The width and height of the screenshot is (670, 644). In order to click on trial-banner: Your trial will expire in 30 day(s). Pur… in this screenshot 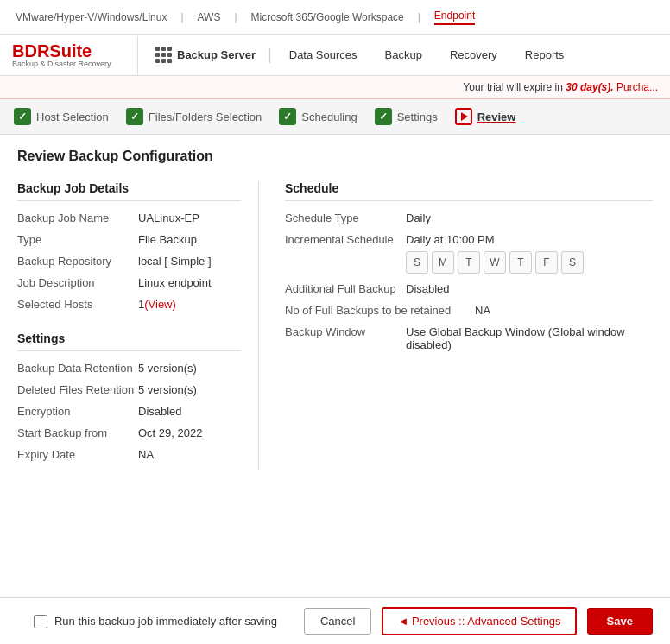, I will do `click(335, 88)`.